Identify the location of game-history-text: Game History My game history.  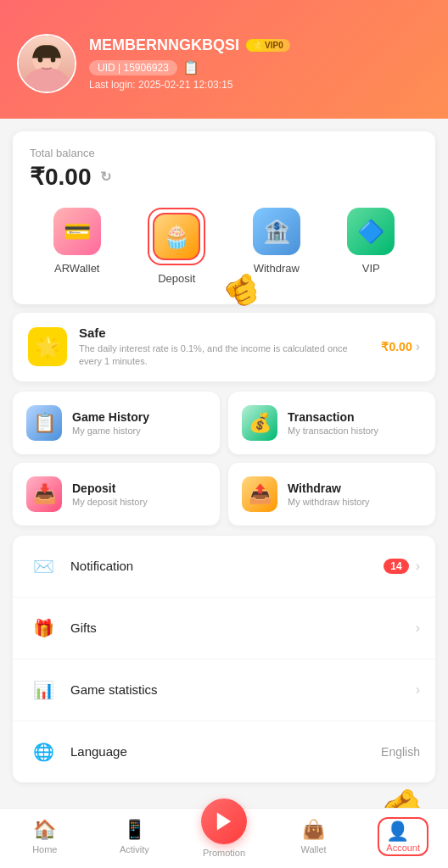
(110, 423).